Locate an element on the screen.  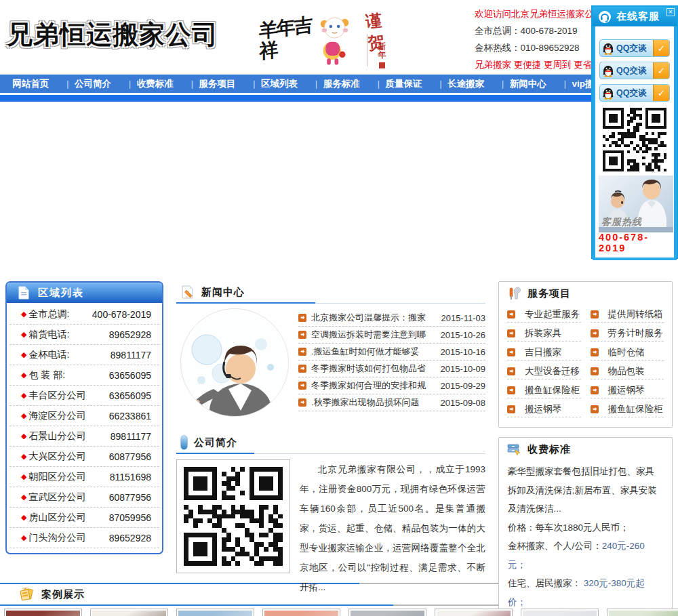
news-underline is located at coordinates (245, 303).